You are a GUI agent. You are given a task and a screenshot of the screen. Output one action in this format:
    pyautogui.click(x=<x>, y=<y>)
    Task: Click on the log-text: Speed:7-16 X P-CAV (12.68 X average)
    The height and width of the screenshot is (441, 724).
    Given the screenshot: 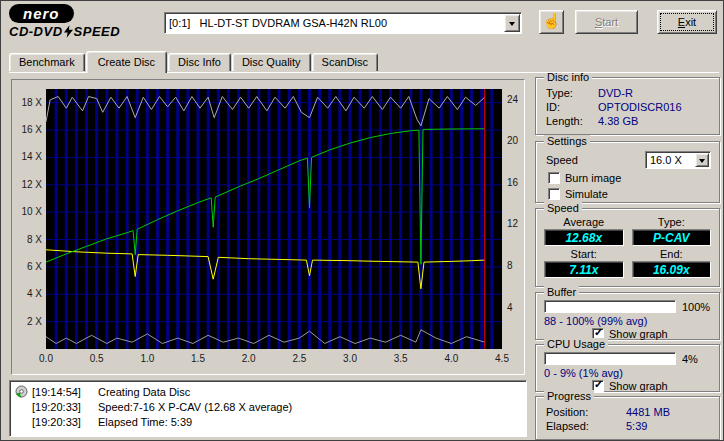 What is the action you would take?
    pyautogui.click(x=195, y=407)
    